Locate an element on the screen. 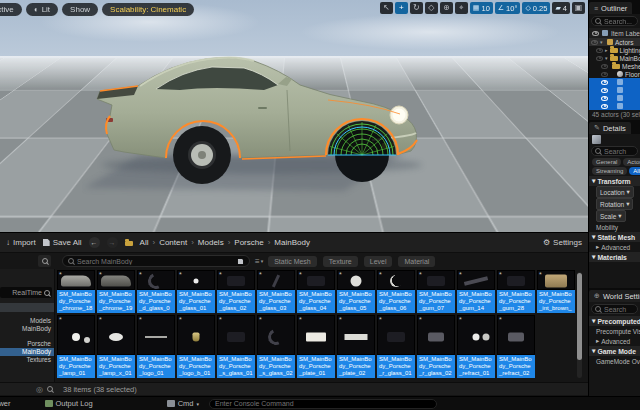 The image size is (640, 410). transform-section-header: ▾Transform is located at coordinates (614, 181).